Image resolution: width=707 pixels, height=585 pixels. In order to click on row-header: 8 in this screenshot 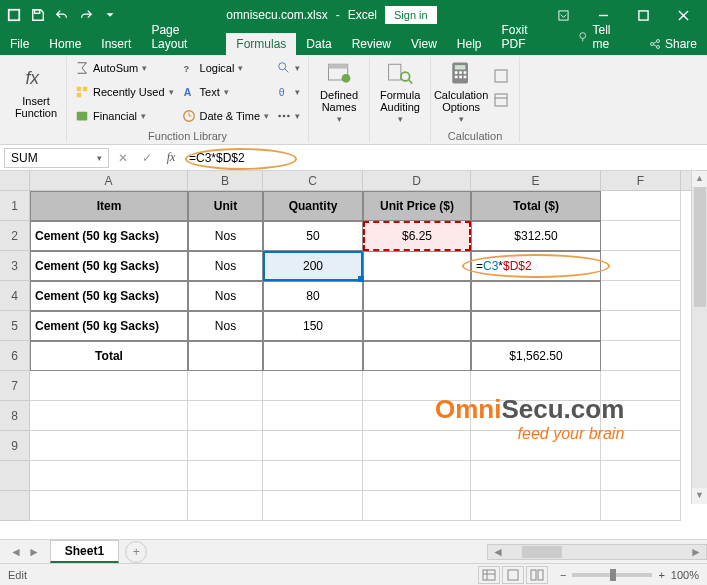, I will do `click(15, 416)`.